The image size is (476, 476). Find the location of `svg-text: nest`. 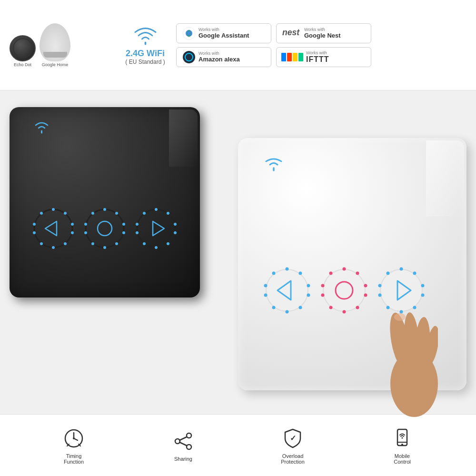

svg-text: nest is located at coordinates (291, 32).